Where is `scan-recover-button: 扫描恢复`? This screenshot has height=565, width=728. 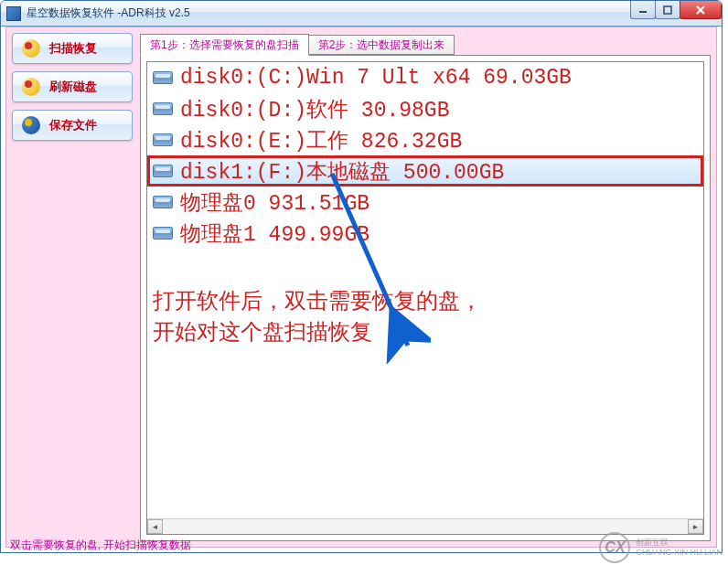 scan-recover-button: 扫描恢复 is located at coordinates (72, 48).